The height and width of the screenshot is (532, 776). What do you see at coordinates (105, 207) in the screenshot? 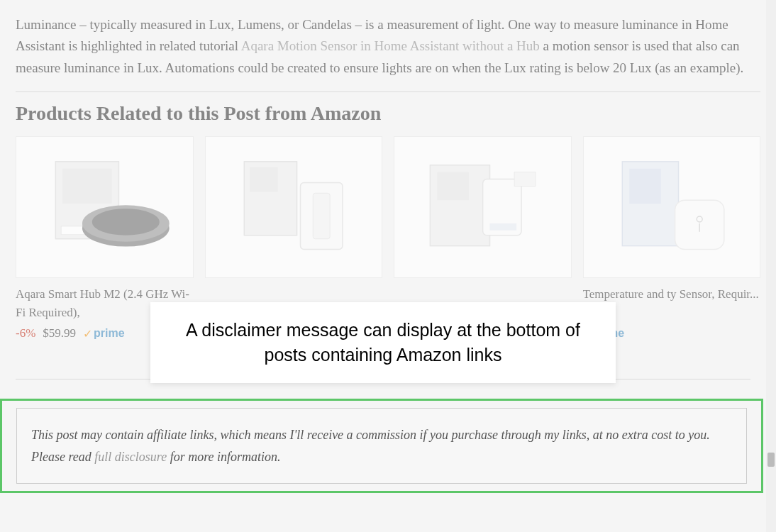
I see `hub-image-icon` at bounding box center [105, 207].